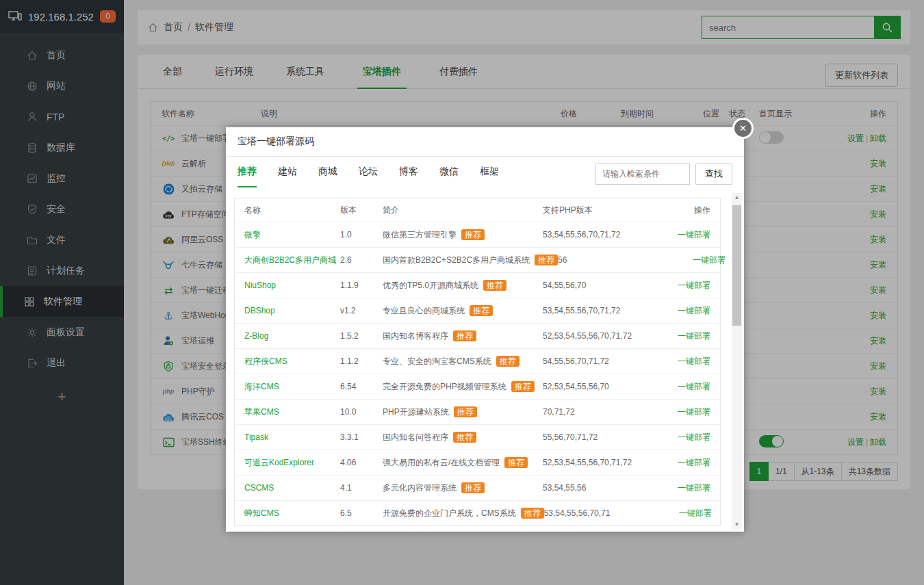 This screenshot has height=585, width=924. Describe the element at coordinates (256, 336) in the screenshot. I see `app-name-link: Z-Blog` at that location.